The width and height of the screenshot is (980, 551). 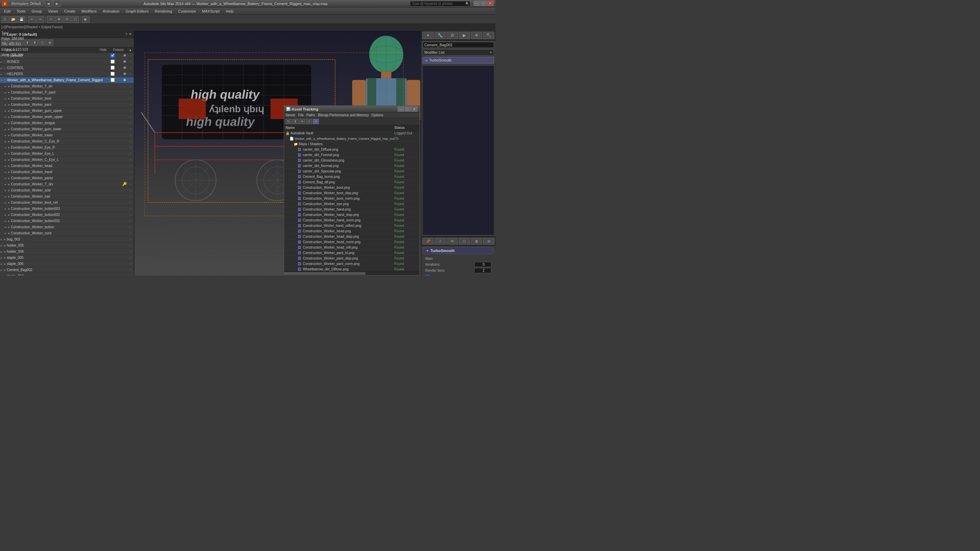 What do you see at coordinates (458, 251) in the screenshot?
I see `params-header: ▼ TurboSmooth` at bounding box center [458, 251].